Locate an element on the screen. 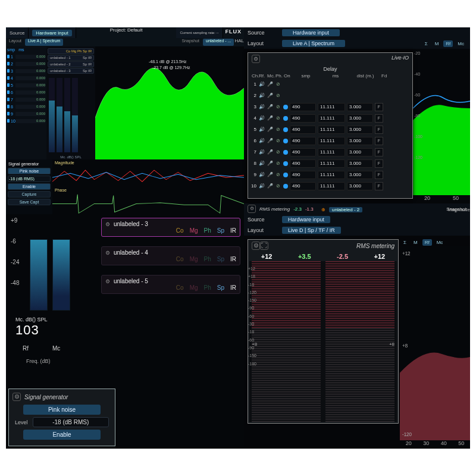 The image size is (476, 476). phase-plot is located at coordinates (148, 203).